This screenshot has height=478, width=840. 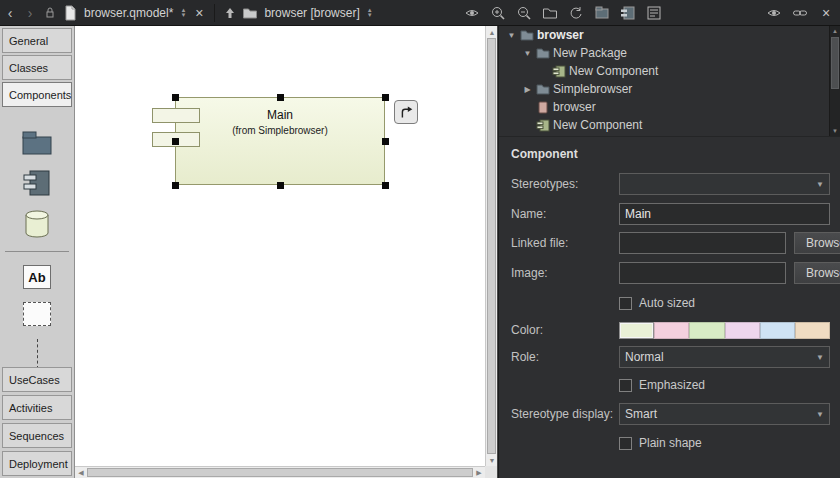 I want to click on stereotypes-combo: ▼, so click(x=724, y=184).